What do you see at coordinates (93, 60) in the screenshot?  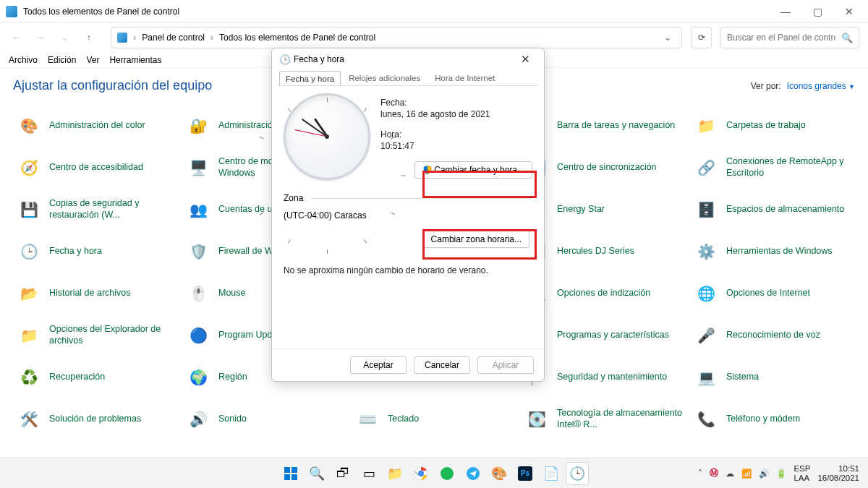 I see `menu-view: Ver` at bounding box center [93, 60].